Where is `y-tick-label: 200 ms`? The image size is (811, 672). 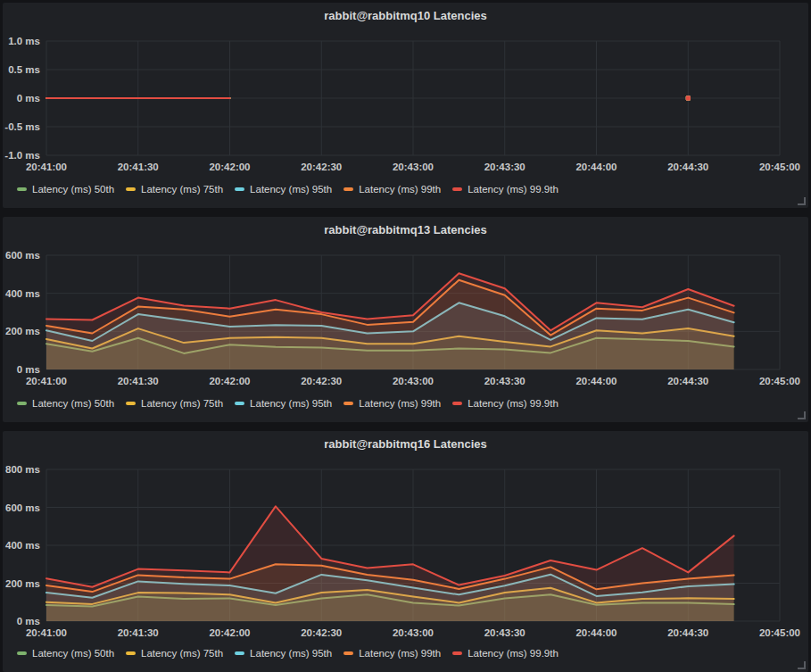
y-tick-label: 200 ms is located at coordinates (23, 584).